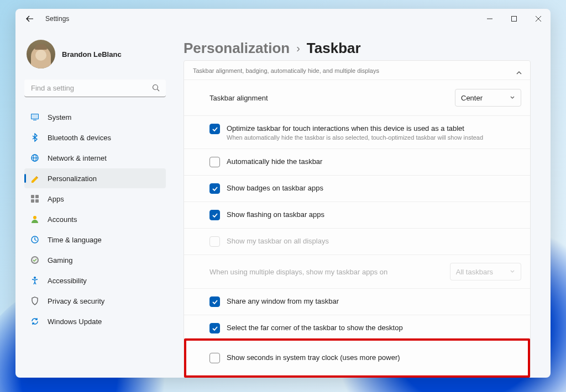 Image resolution: width=566 pixels, height=392 pixels. I want to click on flashing-label: Show flashing on taskbar apps, so click(374, 214).